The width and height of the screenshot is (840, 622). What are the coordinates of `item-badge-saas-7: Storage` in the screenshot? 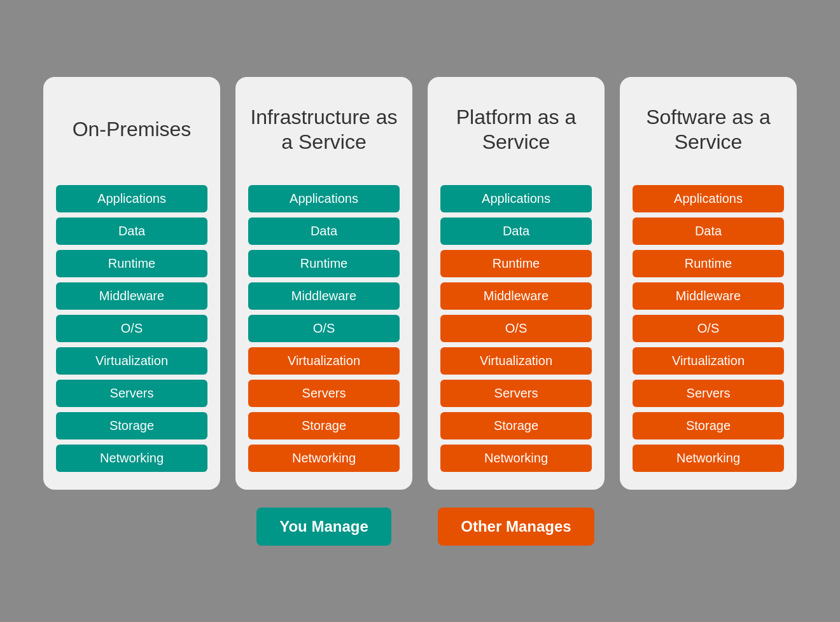 It's located at (708, 426).